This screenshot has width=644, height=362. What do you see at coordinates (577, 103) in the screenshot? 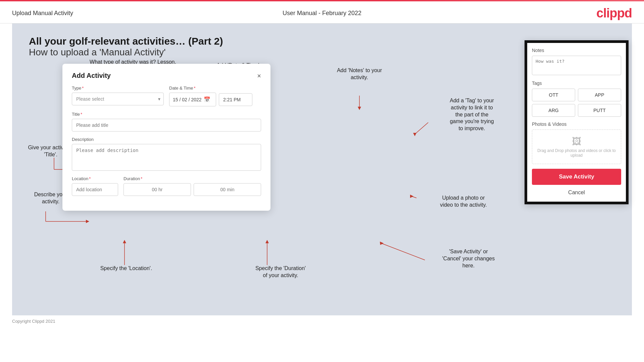
I see `tags-grid: OTT APP ARG PUTT` at bounding box center [577, 103].